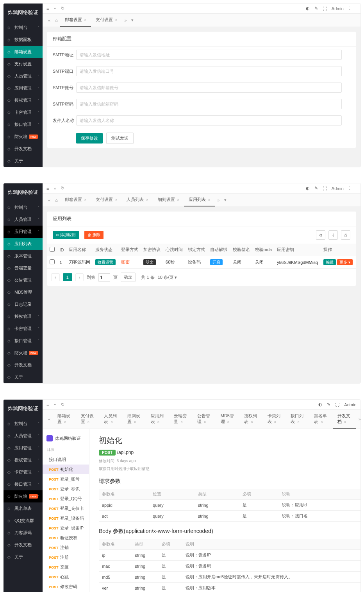 This screenshot has width=364, height=592. What do you see at coordinates (104, 278) in the screenshot?
I see `page-input` at bounding box center [104, 278].